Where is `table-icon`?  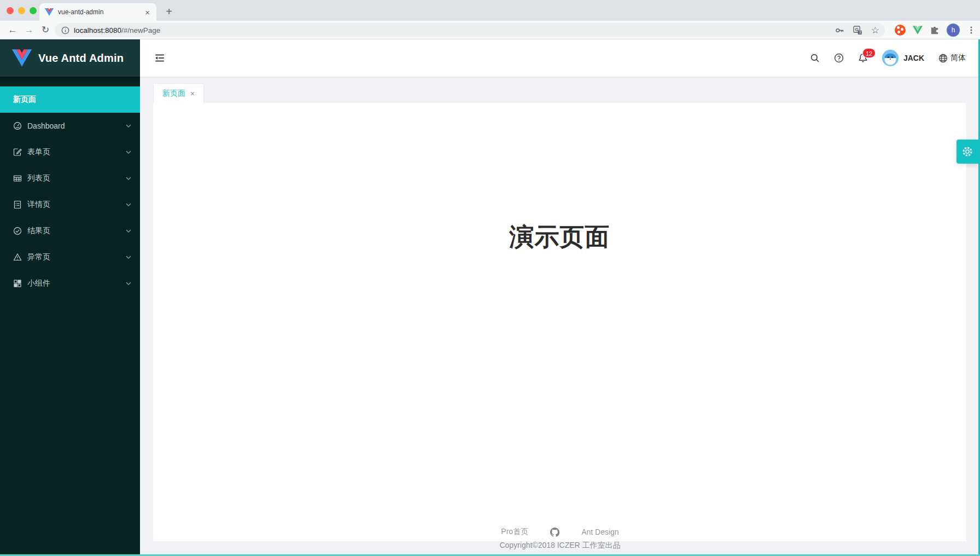
table-icon is located at coordinates (18, 178).